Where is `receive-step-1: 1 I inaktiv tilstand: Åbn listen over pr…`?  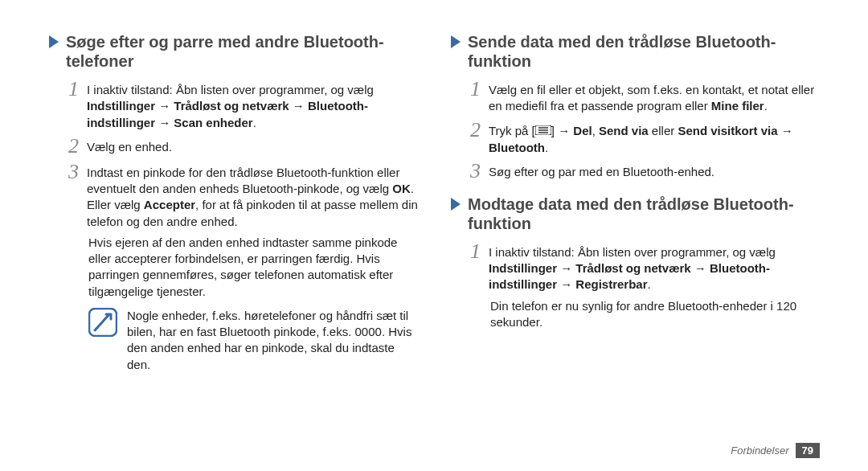
receive-step-1: 1 I inaktiv tilstand: Åbn listen over pr… is located at coordinates (643, 267).